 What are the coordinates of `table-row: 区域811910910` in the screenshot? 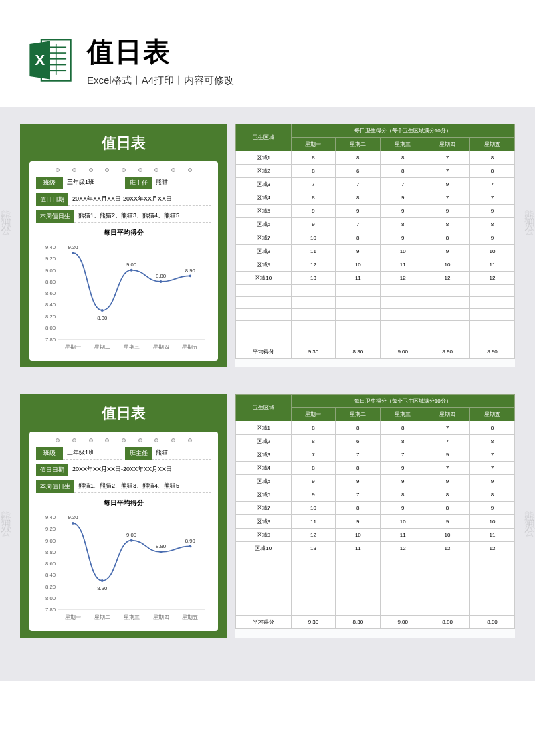 It's located at (376, 252).